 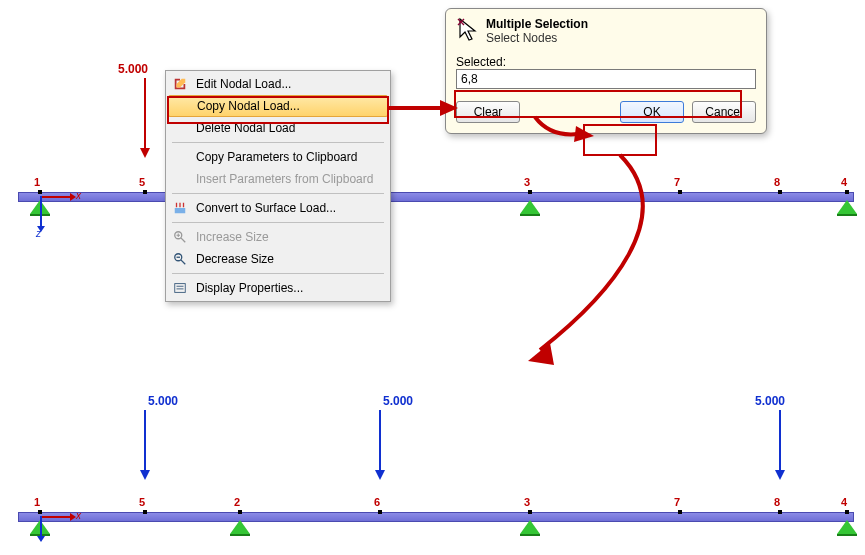 I want to click on ctx-label: Convert to Surface Load..., so click(x=289, y=208).